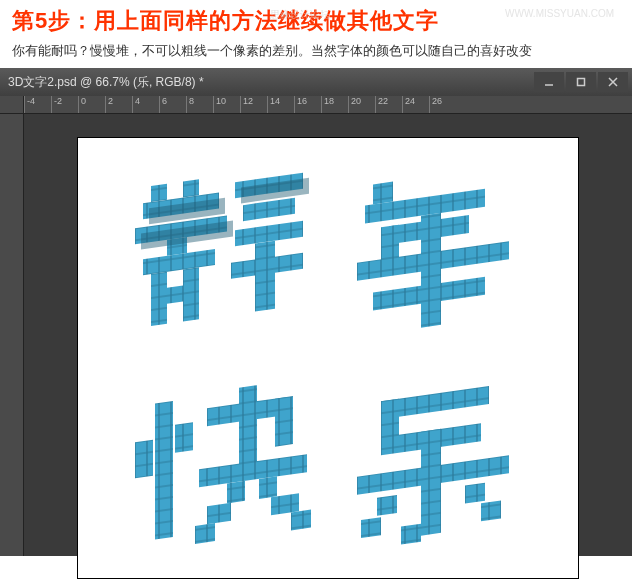 This screenshot has width=632, height=579. What do you see at coordinates (300, 15) in the screenshot?
I see `watermark-forum: 思缘设计论坛` at bounding box center [300, 15].